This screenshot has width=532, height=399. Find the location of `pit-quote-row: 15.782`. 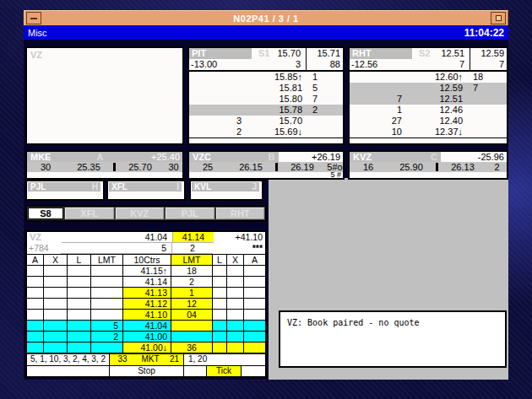

pit-quote-row: 15.782 is located at coordinates (266, 110).